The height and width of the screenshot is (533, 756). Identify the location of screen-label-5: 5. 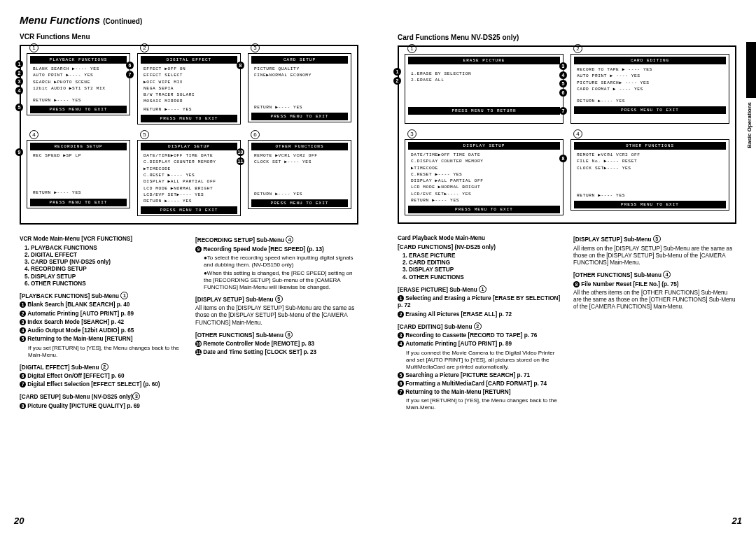
(144, 134).